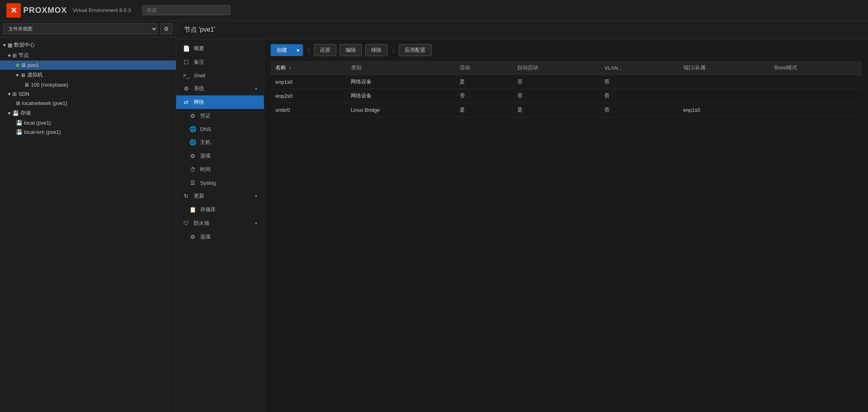 This screenshot has height=412, width=868. What do you see at coordinates (18, 65) in the screenshot?
I see `status-dot` at bounding box center [18, 65].